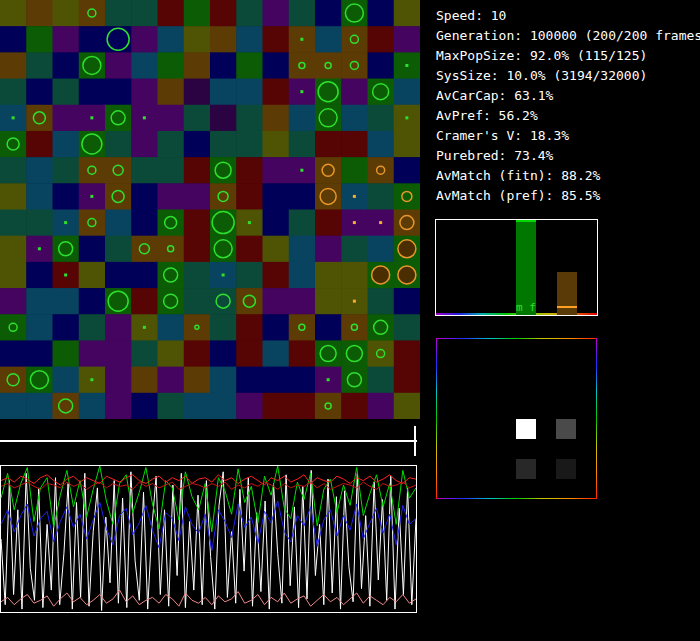  Describe the element at coordinates (516, 268) in the screenshot. I see `species-histogram-panel: m f` at that location.